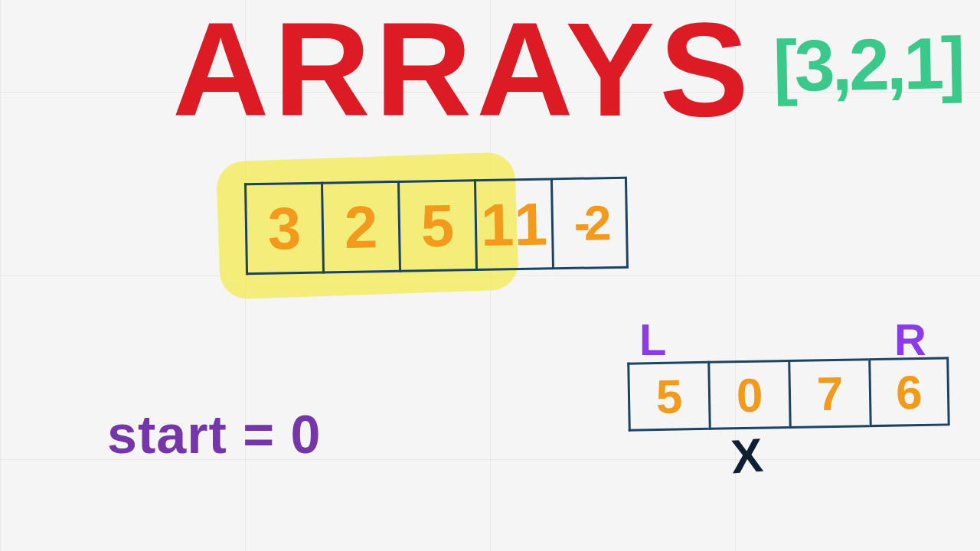 Image resolution: width=980 pixels, height=551 pixels. Describe the element at coordinates (590, 223) in the screenshot. I see `array-1-cell: -2` at that location.